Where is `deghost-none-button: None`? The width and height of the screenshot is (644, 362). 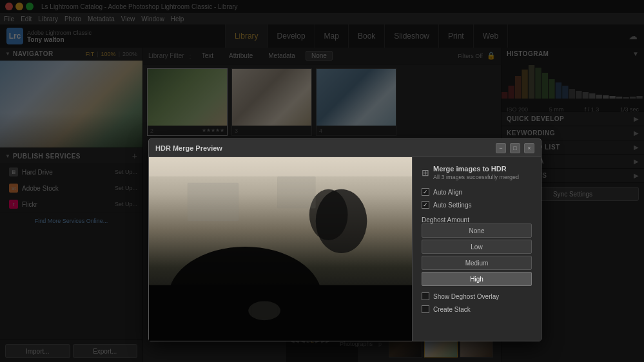
deghost-none-button: None is located at coordinates (477, 231).